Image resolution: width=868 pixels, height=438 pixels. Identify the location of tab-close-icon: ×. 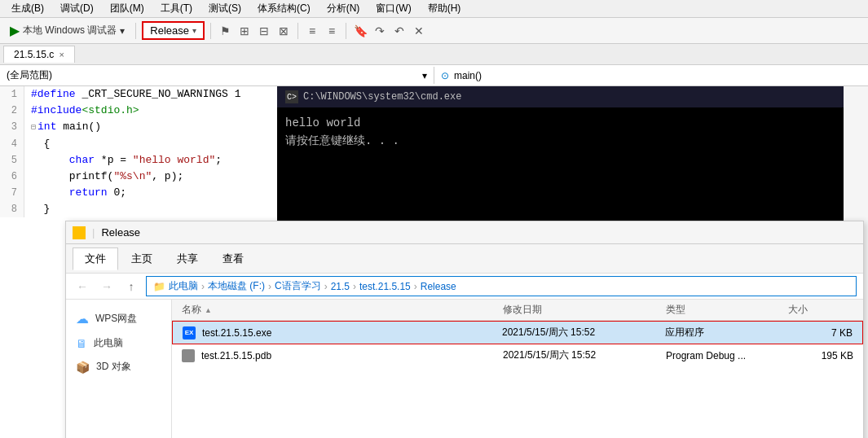
(61, 55).